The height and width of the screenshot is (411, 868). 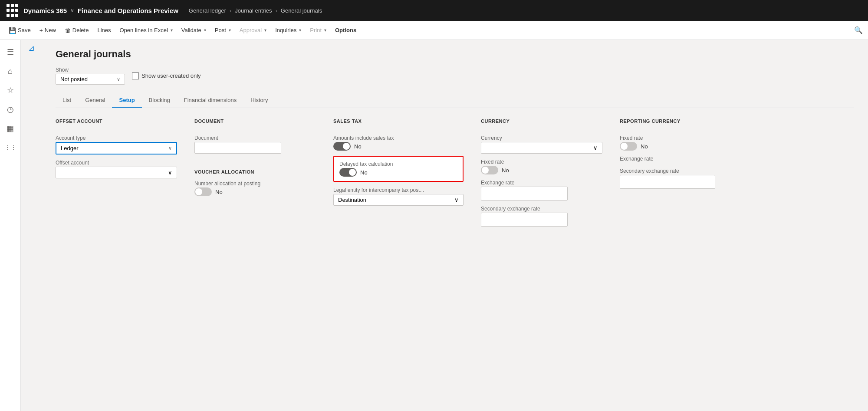 I want to click on sales-tax-section: SALES TAX Amounts include sales tax No, so click(x=398, y=173).